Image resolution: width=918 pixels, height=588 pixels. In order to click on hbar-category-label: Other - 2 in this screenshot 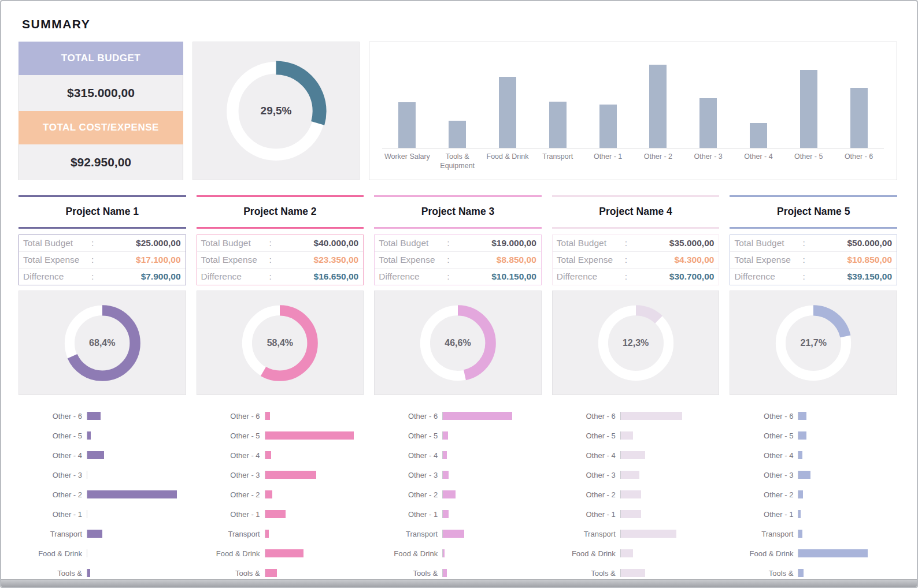, I will do `click(586, 494)`.